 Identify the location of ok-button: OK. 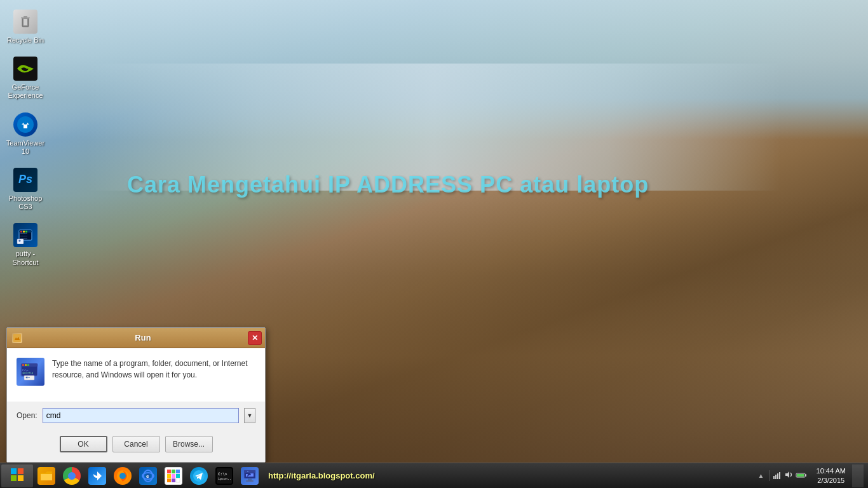
(84, 444).